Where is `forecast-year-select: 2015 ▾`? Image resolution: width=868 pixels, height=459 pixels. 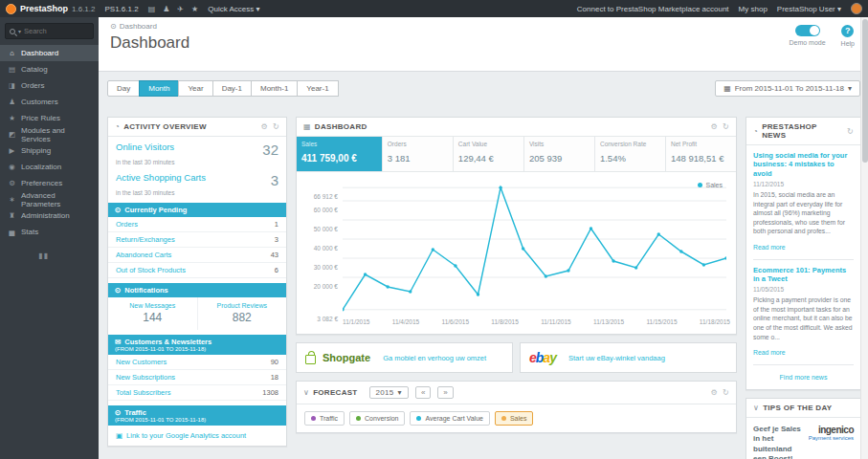
forecast-year-select: 2015 ▾ is located at coordinates (389, 392).